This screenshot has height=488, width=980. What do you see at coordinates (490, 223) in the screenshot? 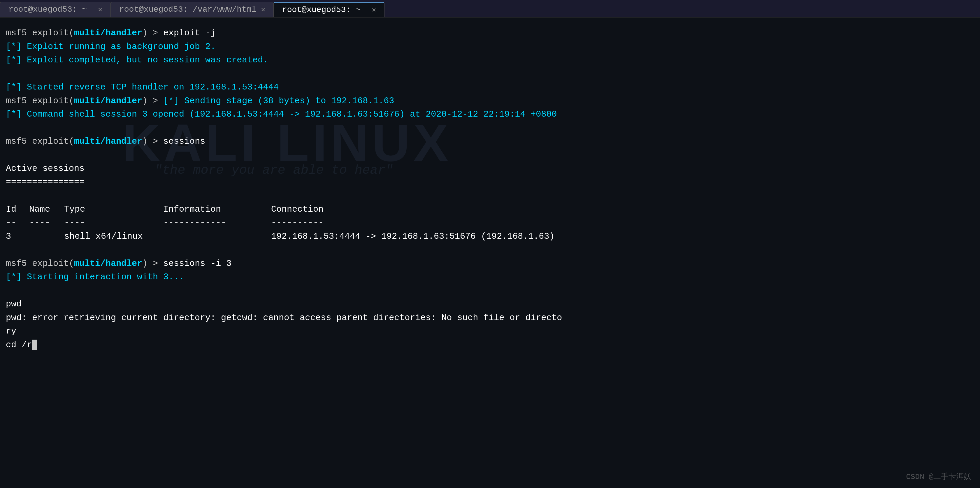
I see `sessions-table-sep: -- ---- ---- ------------ ----------` at bounding box center [490, 223].